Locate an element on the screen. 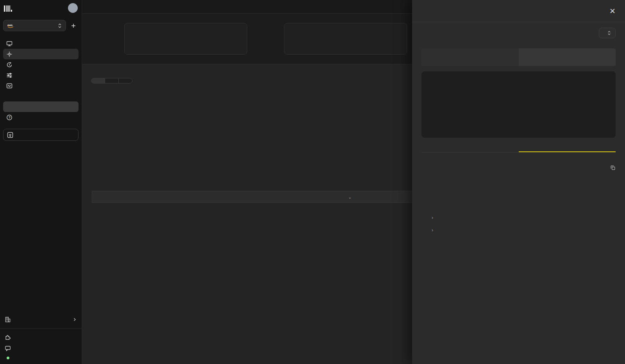  chart-tabs is located at coordinates (112, 81).